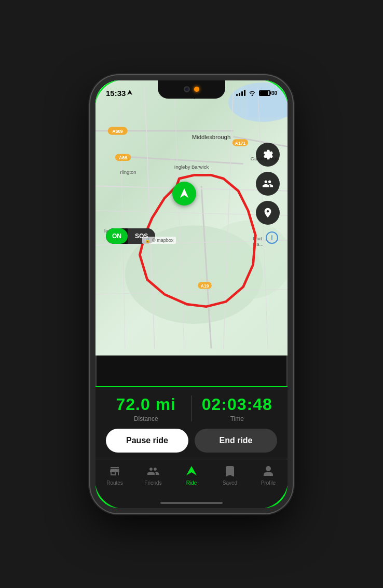 The image size is (383, 588). I want to click on status-time: 15:33, so click(119, 93).